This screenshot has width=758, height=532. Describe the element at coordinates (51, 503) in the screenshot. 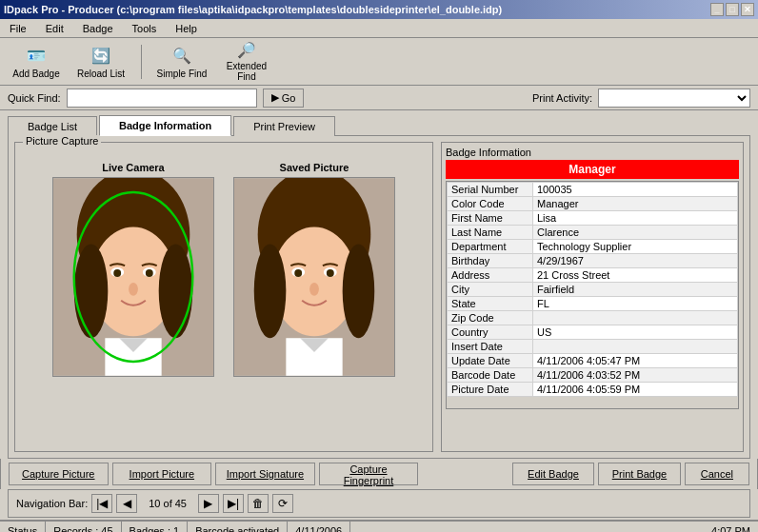

I see `nav-bar-label: Navigation Bar:` at that location.